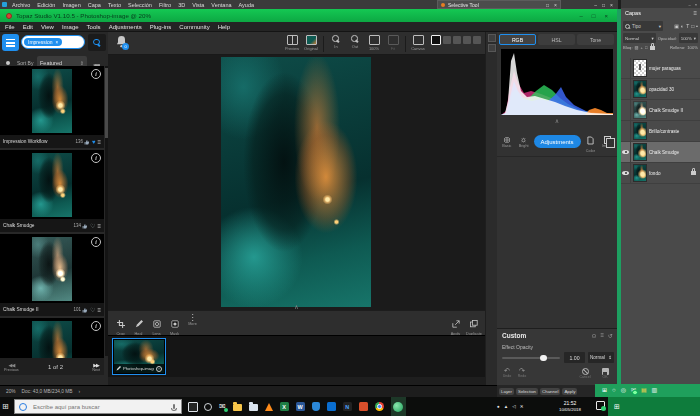  Describe the element at coordinates (676, 26) in the screenshot. I see `filter-pixel-icon: ▣` at that location.